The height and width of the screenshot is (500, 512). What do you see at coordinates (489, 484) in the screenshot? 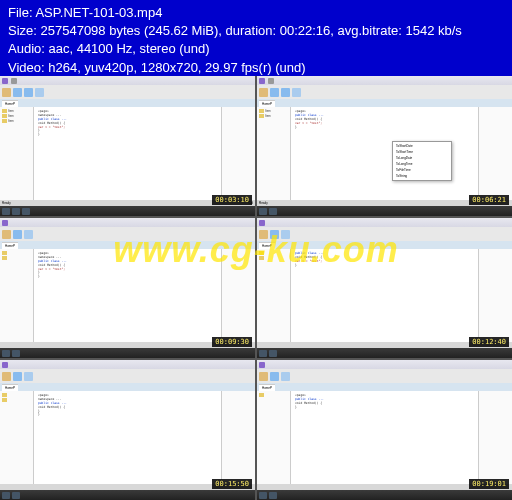
I see `timestamp-overlay: 00:19:01` at bounding box center [489, 484].